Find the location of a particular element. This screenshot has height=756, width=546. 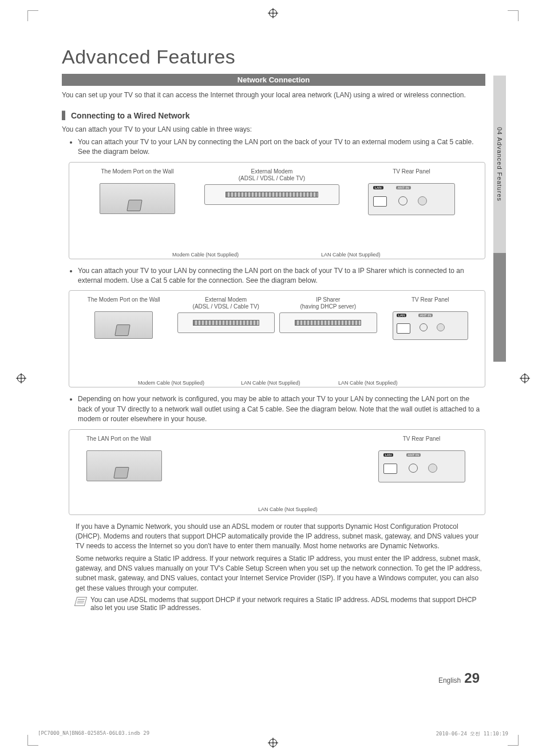

label-external-modem-2: External Modem is located at coordinates (225, 300).